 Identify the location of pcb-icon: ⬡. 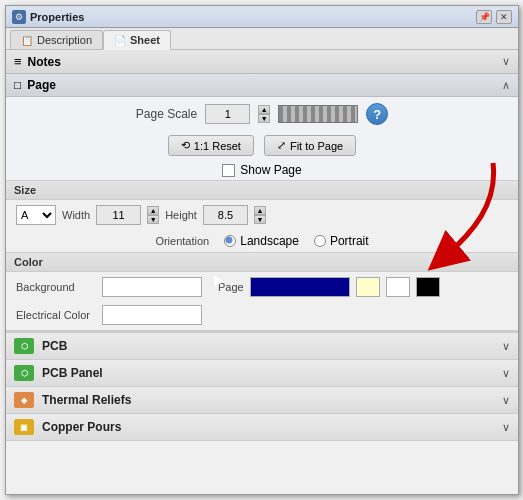
(24, 346).